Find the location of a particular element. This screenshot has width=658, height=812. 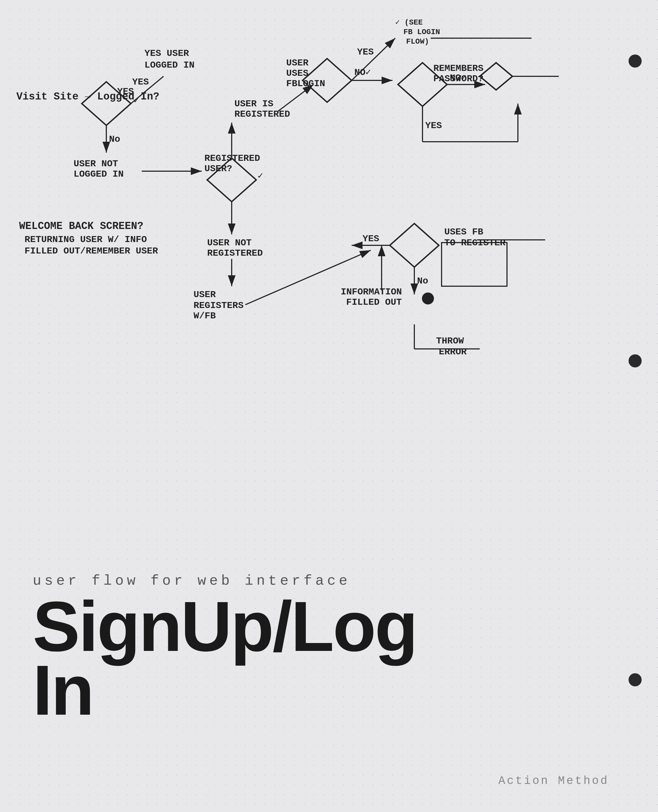

svg-text: USES FB is located at coordinates (464, 232).